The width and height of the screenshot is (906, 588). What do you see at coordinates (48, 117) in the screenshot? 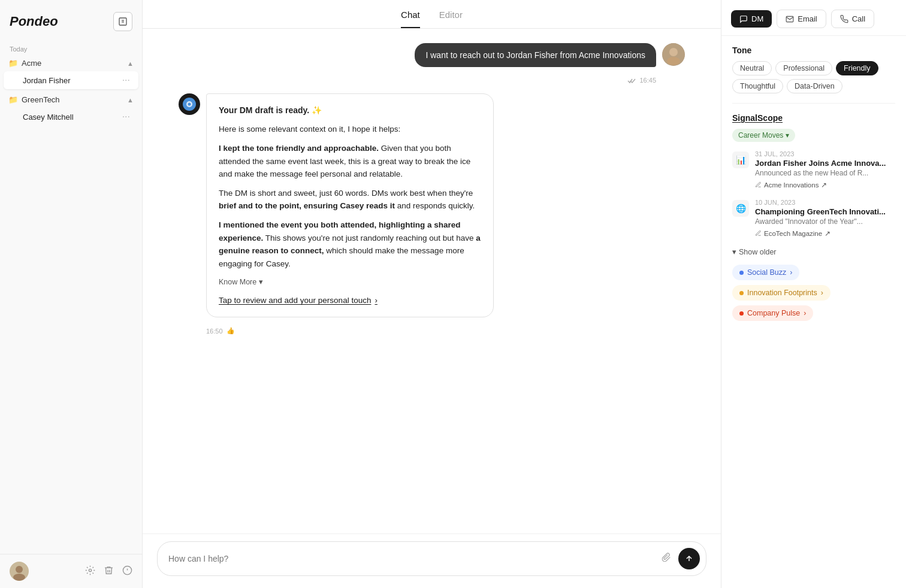
I see `casey-mitchell-label: Casey Mitchell` at bounding box center [48, 117].